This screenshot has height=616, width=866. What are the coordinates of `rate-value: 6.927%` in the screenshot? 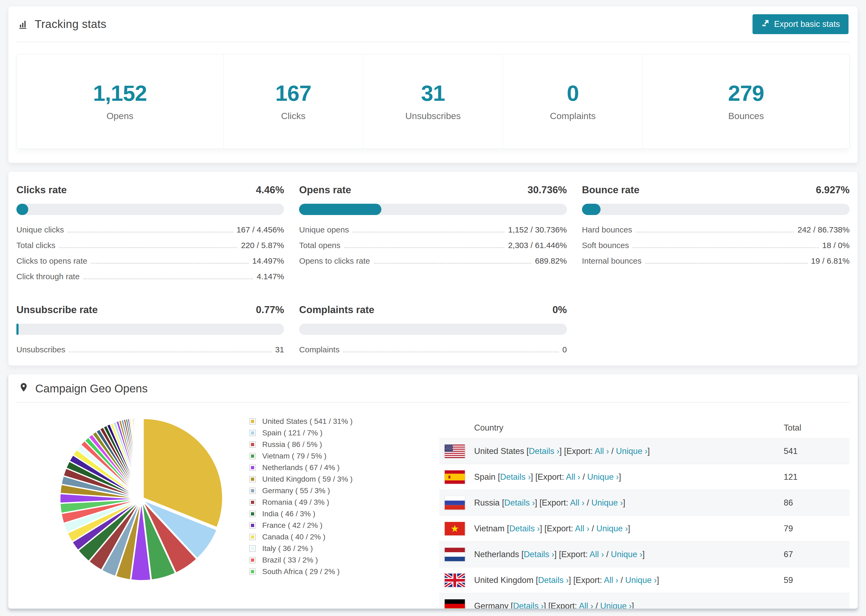 It's located at (833, 190).